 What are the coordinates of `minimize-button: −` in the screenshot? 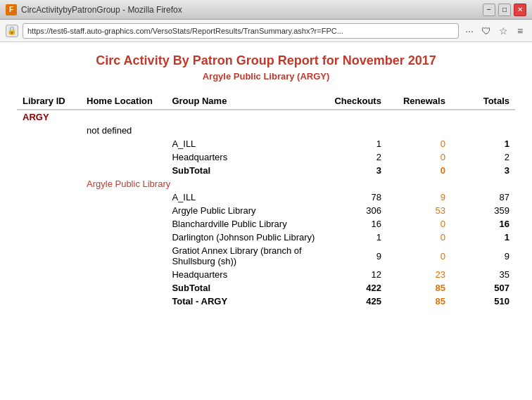 It's located at (489, 10).